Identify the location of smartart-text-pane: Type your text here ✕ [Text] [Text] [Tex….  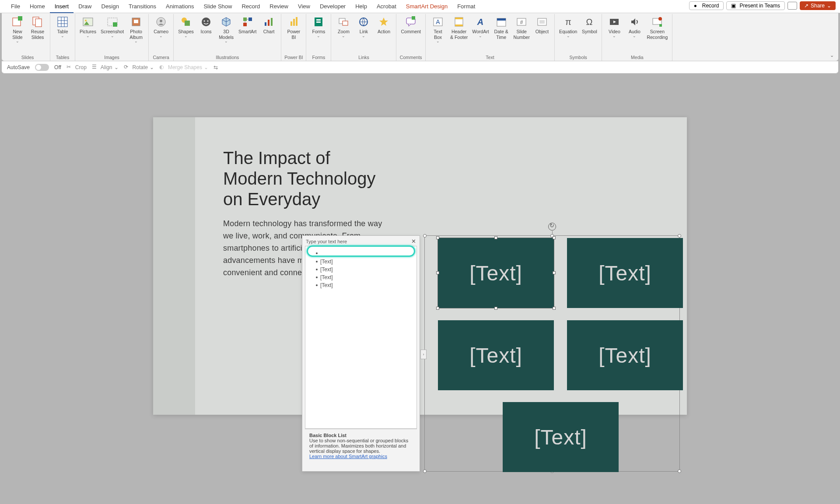
(361, 354).